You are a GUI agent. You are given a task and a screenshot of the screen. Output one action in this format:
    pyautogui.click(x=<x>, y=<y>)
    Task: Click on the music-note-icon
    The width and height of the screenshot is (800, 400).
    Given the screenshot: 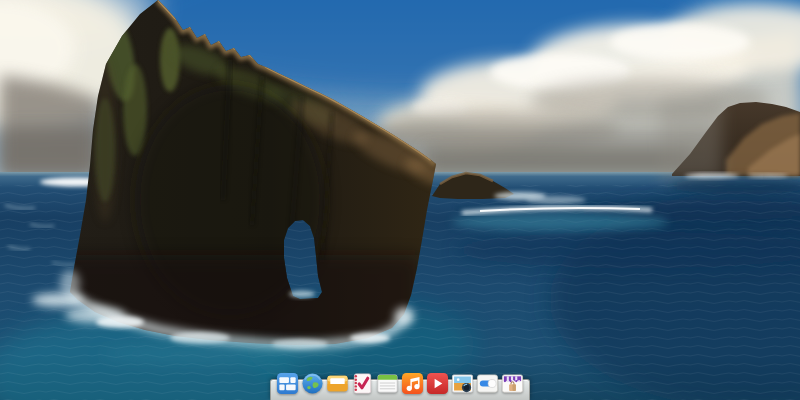 What is the action you would take?
    pyautogui.click(x=412, y=384)
    